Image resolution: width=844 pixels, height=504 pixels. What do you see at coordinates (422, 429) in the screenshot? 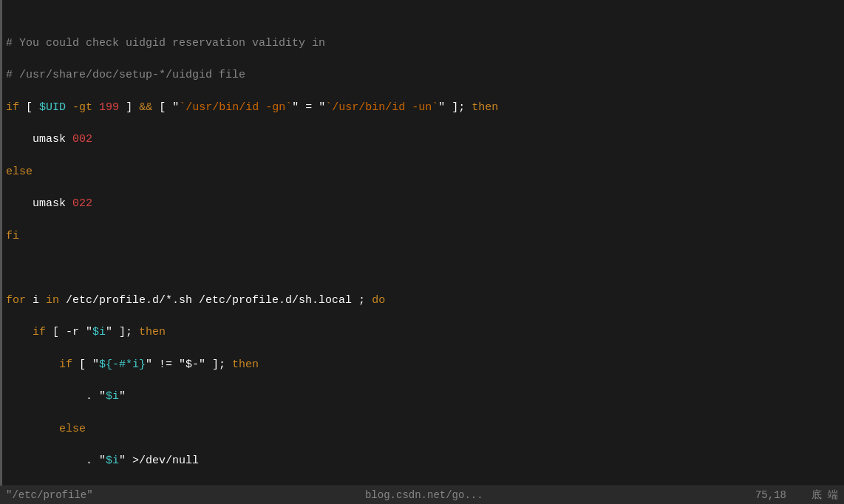
I see `line-13: else` at bounding box center [422, 429].